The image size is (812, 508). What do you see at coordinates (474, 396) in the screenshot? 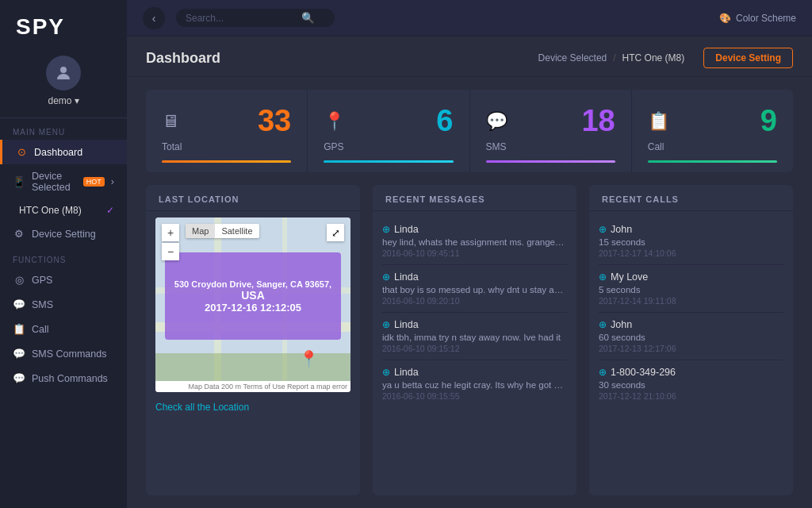
I see `message-time: 2016-06-10 09:15:55` at bounding box center [474, 396].